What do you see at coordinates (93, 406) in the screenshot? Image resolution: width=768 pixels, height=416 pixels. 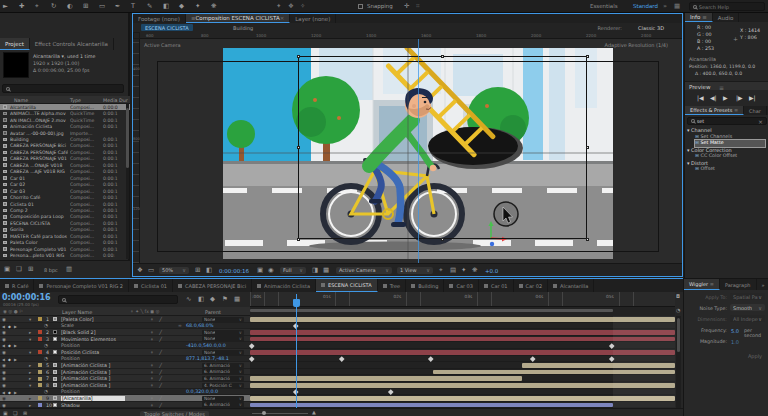 I see `layer-name: Shadow` at bounding box center [93, 406].